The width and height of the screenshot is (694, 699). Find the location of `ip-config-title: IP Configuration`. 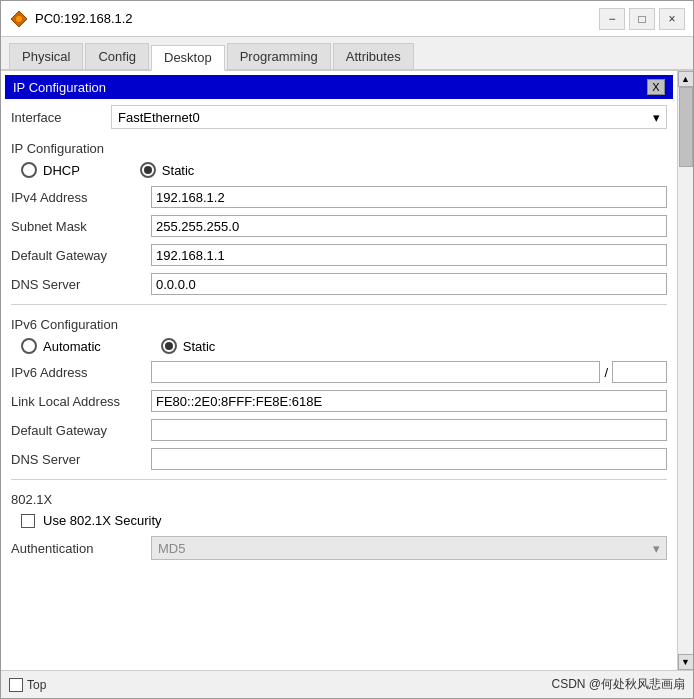

ip-config-title: IP Configuration is located at coordinates (60, 88).